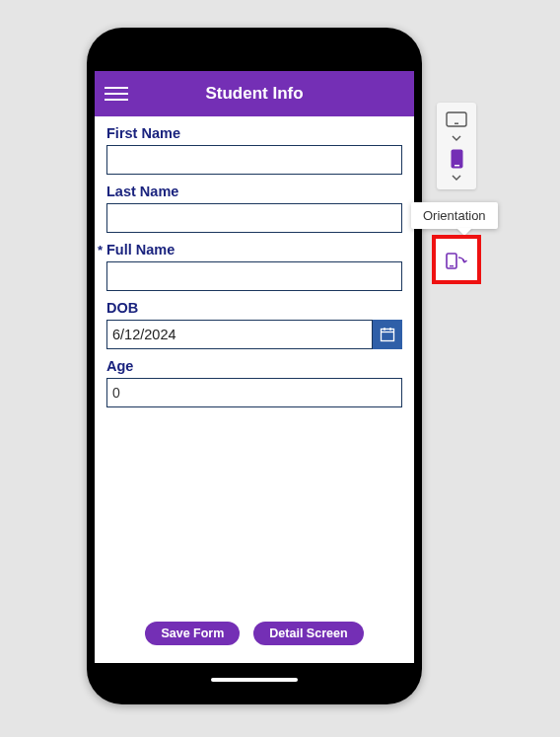  Describe the element at coordinates (254, 150) in the screenshot. I see `field-first-name: First Name` at that location.